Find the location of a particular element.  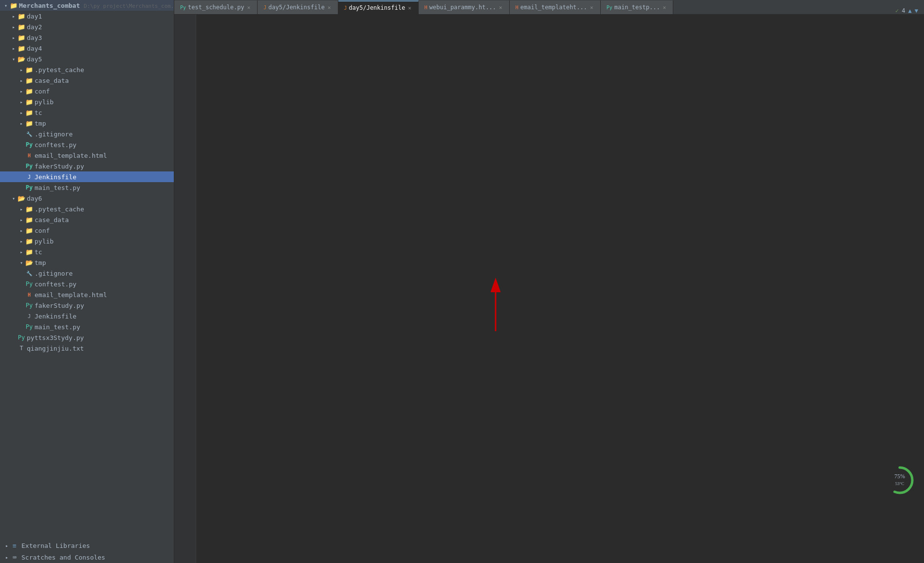

project-arrow is located at coordinates (6, 5).